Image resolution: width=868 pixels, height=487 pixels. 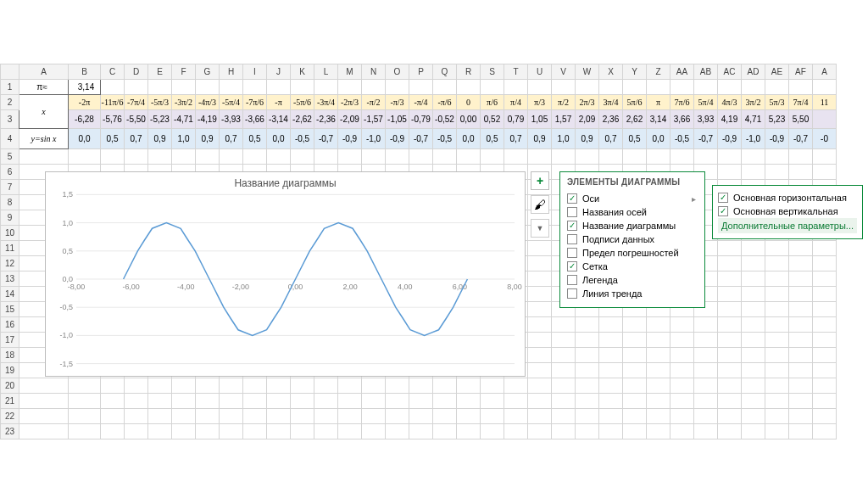 What do you see at coordinates (113, 139) in the screenshot?
I see `y-val-cell: 0,5` at bounding box center [113, 139].